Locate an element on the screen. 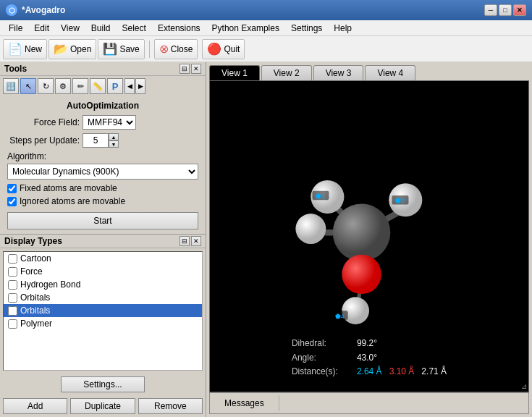 This screenshot has width=532, height=417. settings-tool-btn: ⚙ is located at coordinates (63, 86).